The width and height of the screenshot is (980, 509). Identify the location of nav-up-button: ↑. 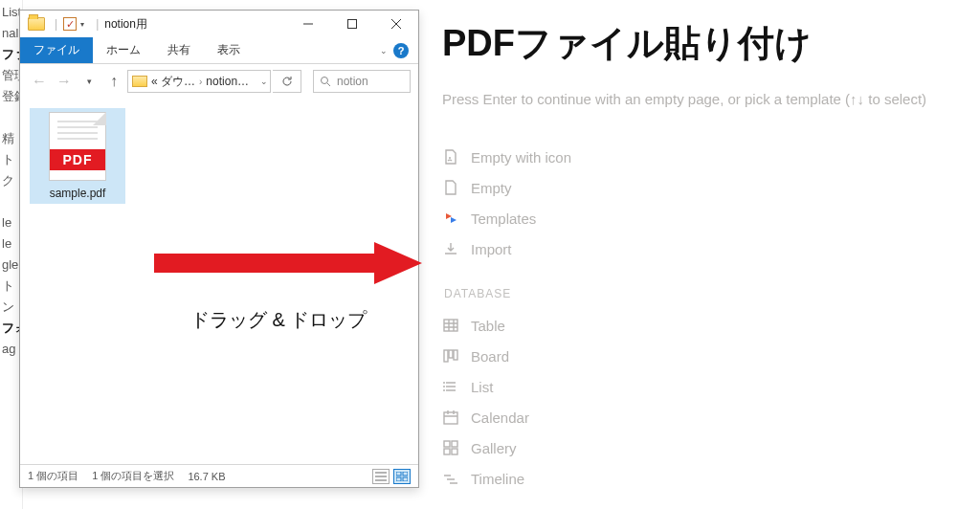
(114, 81).